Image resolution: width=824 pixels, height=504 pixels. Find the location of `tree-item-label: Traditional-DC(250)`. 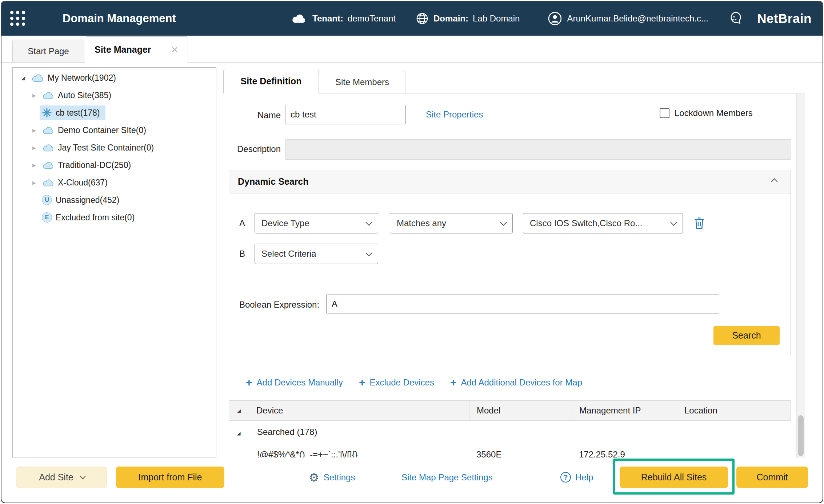

tree-item-label: Traditional-DC(250) is located at coordinates (95, 165).